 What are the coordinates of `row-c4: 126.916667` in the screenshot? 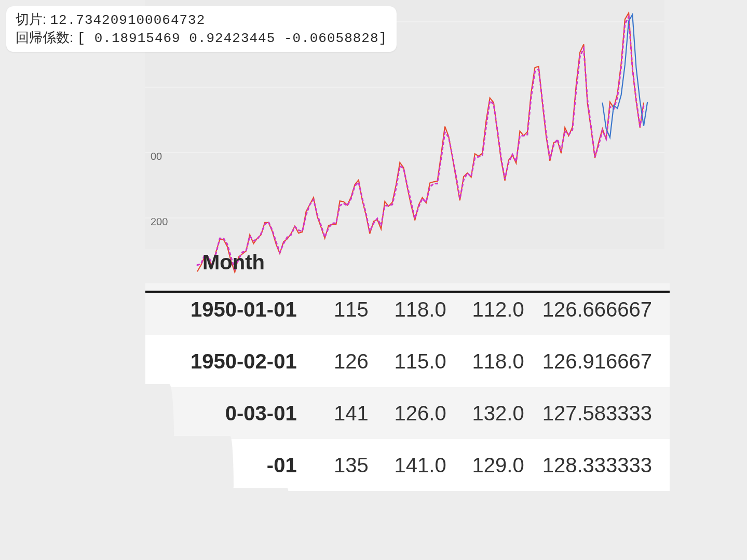 It's located at (606, 361).